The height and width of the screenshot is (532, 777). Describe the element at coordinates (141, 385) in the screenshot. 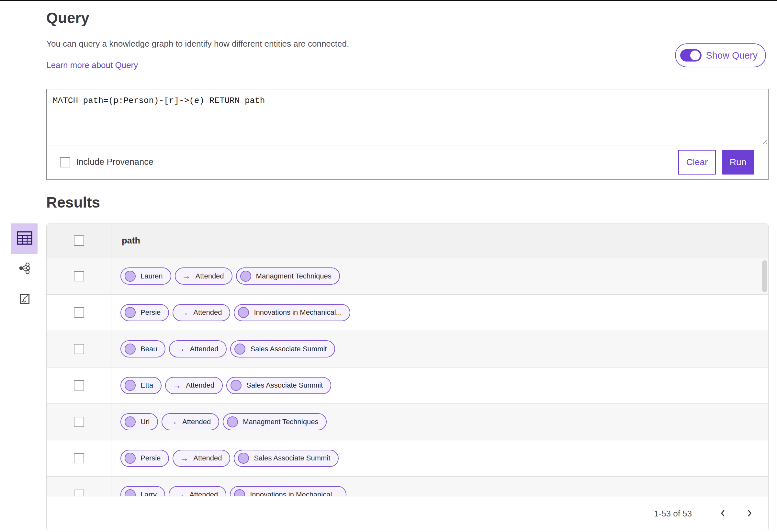

I see `source-node-pill: Etta` at that location.